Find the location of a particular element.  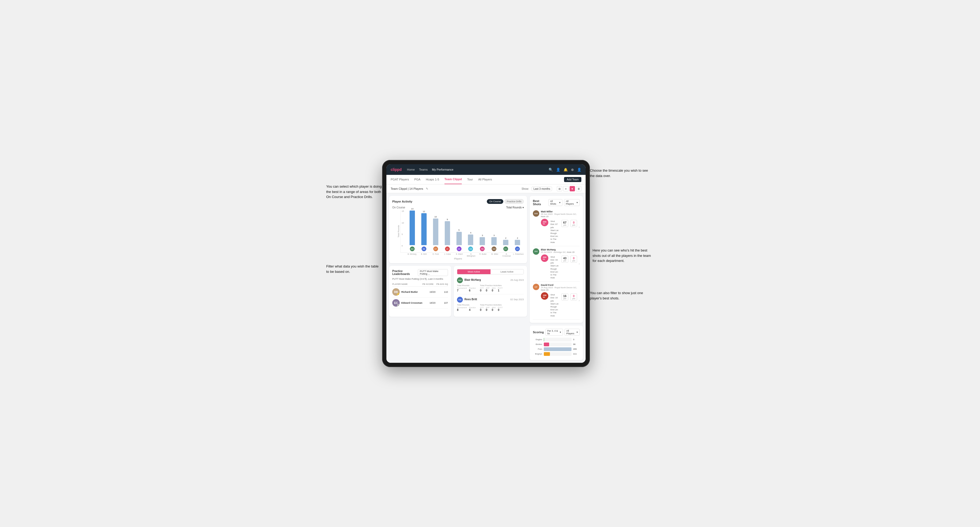

scoring-bar-birdies is located at coordinates (546, 344).